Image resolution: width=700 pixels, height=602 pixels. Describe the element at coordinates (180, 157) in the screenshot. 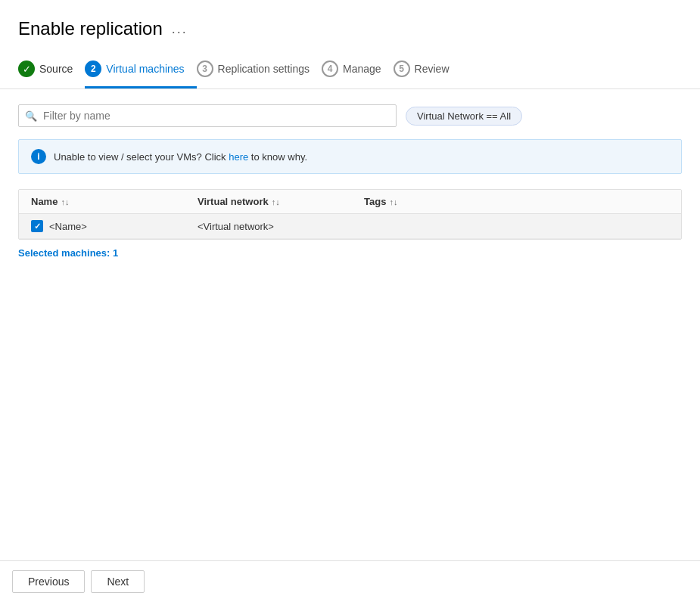

I see `info-message: Unable to view / select your VMs? Click …` at that location.